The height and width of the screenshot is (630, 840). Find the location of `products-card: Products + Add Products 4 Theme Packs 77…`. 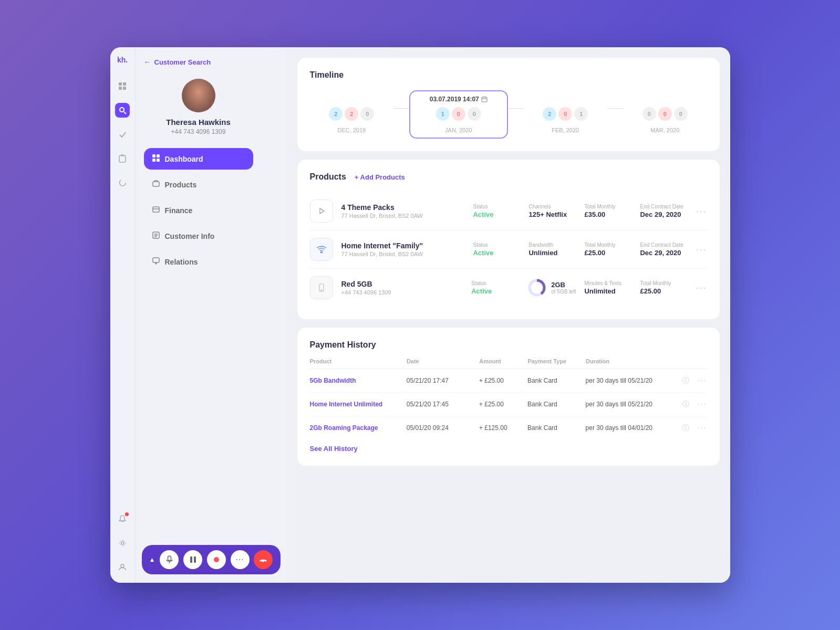

products-card: Products + Add Products 4 Theme Packs 77… is located at coordinates (509, 239).